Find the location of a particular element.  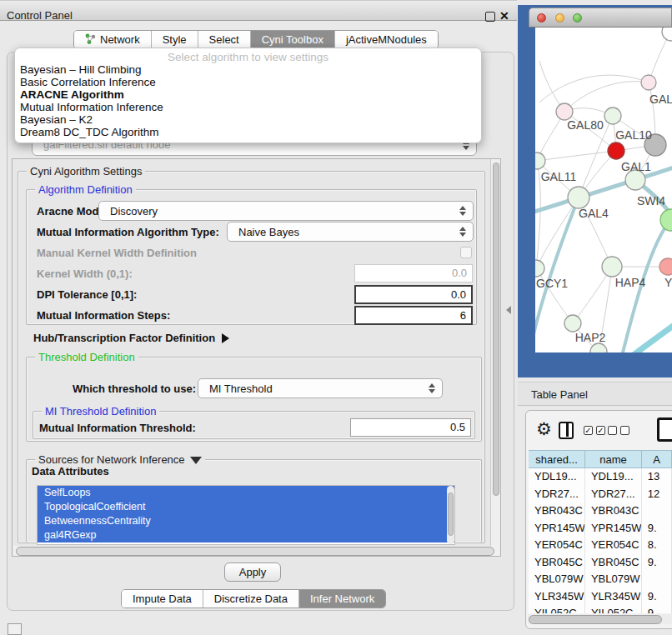

table-row: YBR045CYBR045C9. is located at coordinates (600, 563).